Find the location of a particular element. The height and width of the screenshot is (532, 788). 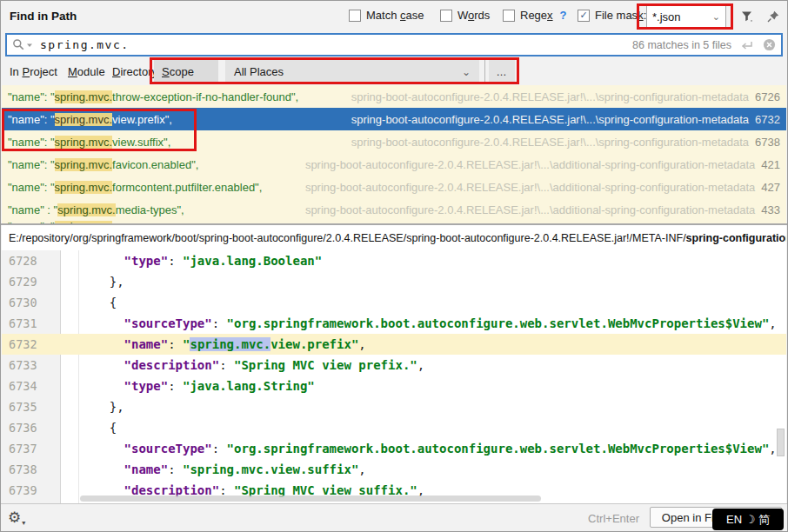

result-row: "name": "spring.mvc.view.suffix",spring-… is located at coordinates (394, 142).